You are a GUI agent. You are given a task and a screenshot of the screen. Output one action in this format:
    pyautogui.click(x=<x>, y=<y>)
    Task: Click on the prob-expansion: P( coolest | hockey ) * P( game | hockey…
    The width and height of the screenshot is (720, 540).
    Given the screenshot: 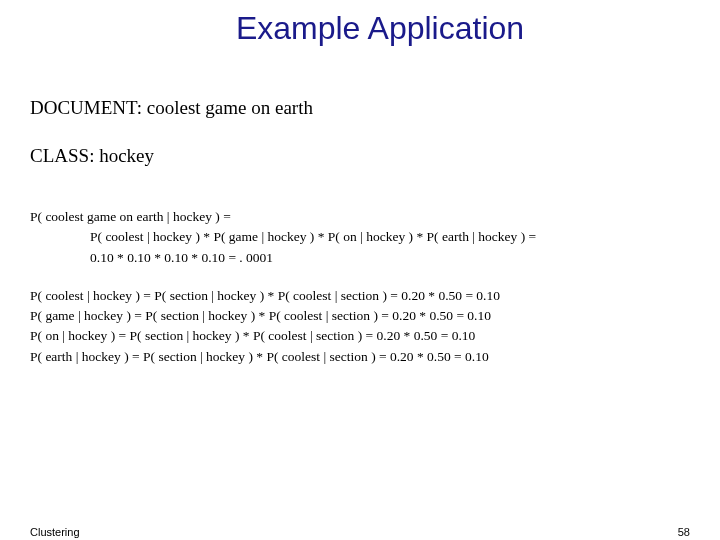 What is the action you would take?
    pyautogui.click(x=360, y=237)
    